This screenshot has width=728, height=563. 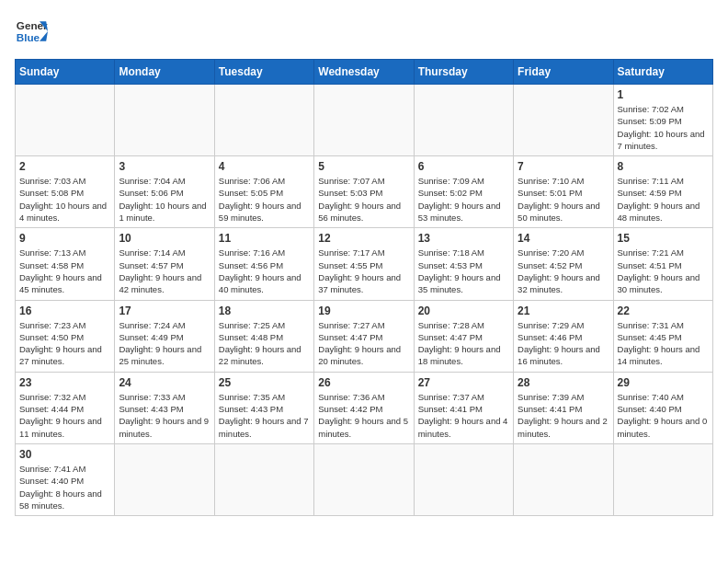 What do you see at coordinates (264, 408) in the screenshot?
I see `calendar-cell: 25Sunrise: 7:35 AM Sunset: 4:43 PM Dayli…` at bounding box center [264, 408].